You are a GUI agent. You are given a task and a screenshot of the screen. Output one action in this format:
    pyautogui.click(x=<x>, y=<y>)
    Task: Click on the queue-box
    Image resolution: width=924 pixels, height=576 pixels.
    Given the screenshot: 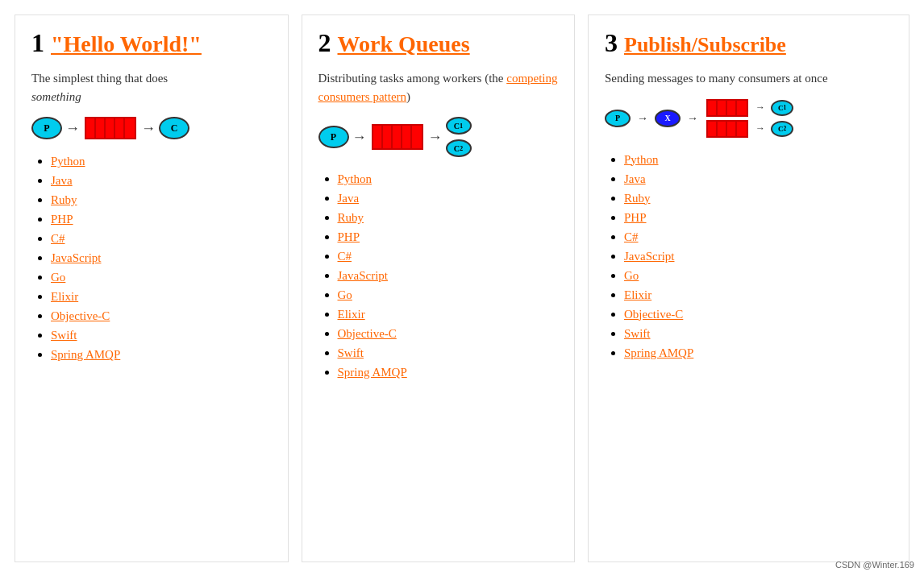 What is the action you would take?
    pyautogui.click(x=397, y=137)
    